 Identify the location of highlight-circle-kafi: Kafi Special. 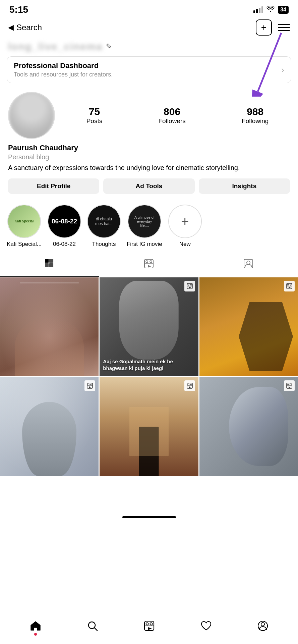
(24, 221).